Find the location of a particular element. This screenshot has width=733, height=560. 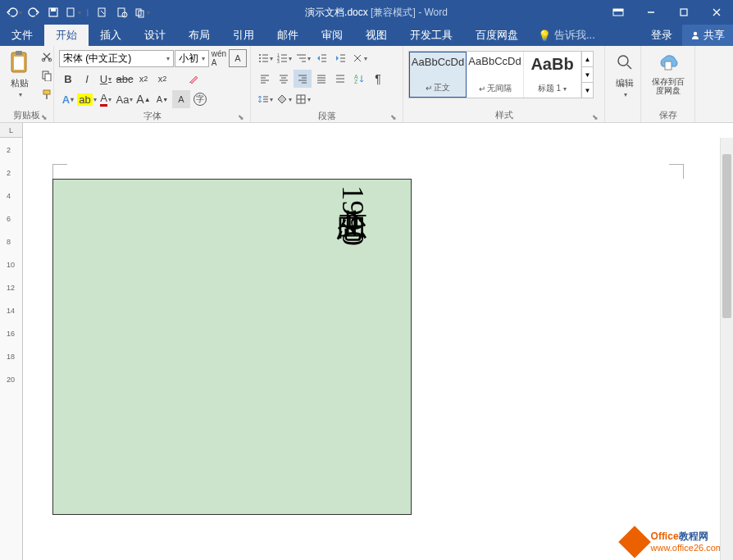

tab-design: 设计 is located at coordinates (155, 35).